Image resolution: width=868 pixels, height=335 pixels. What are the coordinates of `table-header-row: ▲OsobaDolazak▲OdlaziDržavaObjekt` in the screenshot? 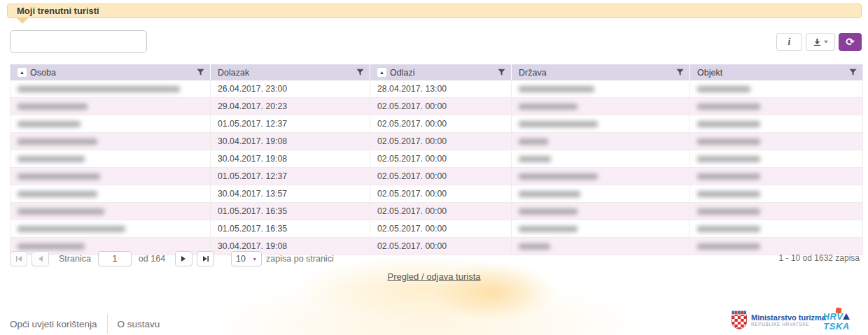 It's located at (437, 73).